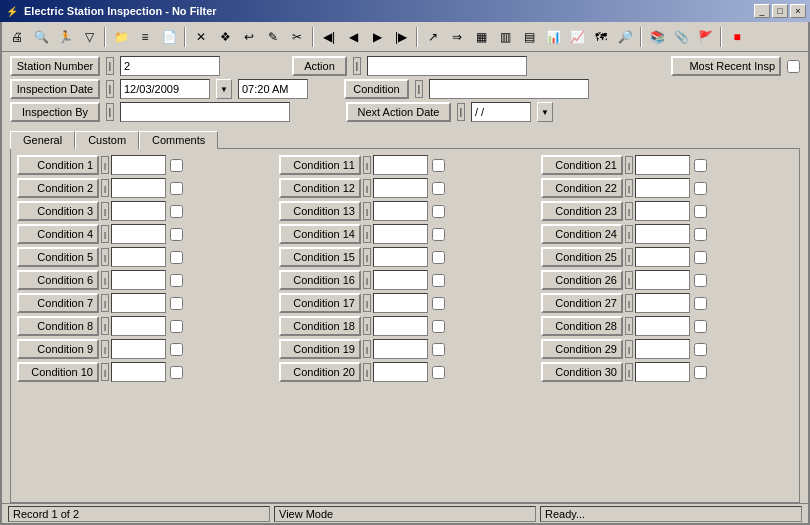  I want to click on date-dropdown-button: ▼, so click(224, 89).